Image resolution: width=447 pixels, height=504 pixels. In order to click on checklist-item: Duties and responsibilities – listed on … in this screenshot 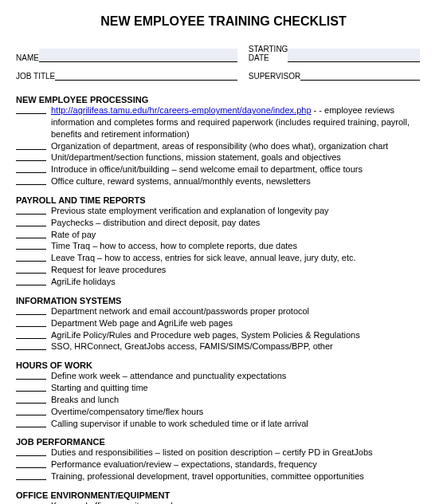, I will do `click(223, 453)`.